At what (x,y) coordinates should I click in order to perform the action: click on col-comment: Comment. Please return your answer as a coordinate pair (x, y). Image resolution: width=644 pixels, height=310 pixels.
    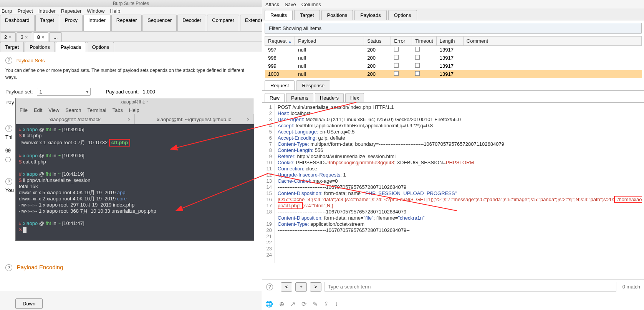
    Looking at the image, I should click on (552, 41).